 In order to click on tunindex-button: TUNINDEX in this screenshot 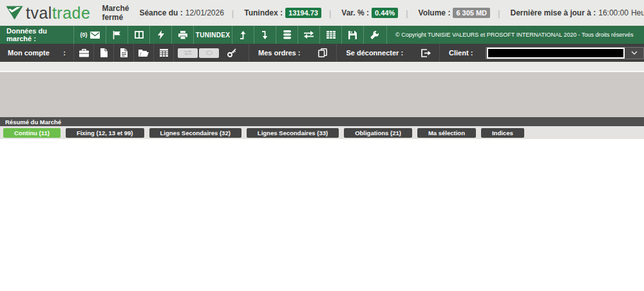, I will do `click(213, 35)`.